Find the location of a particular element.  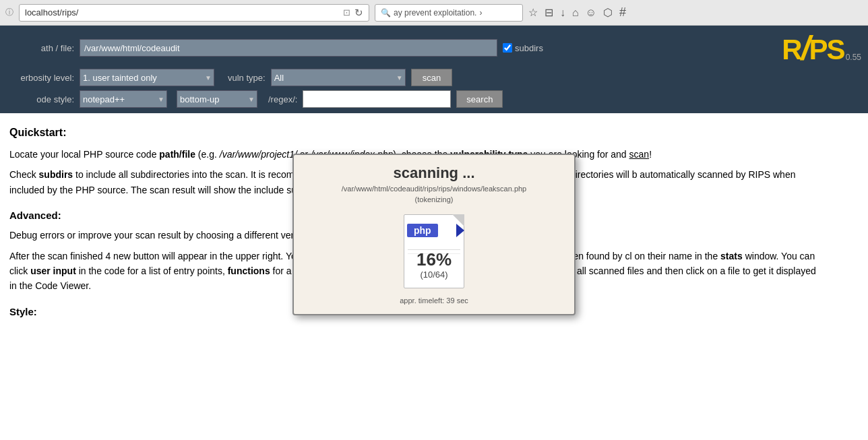

verbosity-wrapper: 0. none 1. user tainted only 2. all tain… is located at coordinates (147, 77).